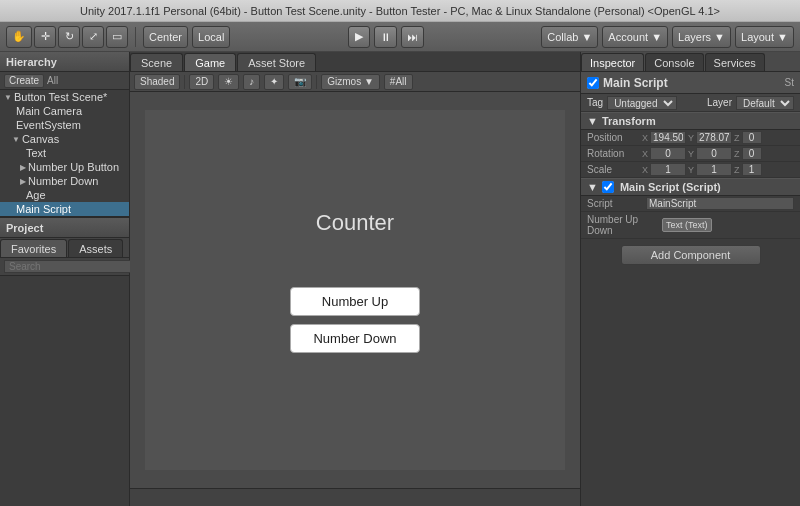 This screenshot has width=800, height=506. Describe the element at coordinates (674, 62) in the screenshot. I see `console-tab: Console` at that location.